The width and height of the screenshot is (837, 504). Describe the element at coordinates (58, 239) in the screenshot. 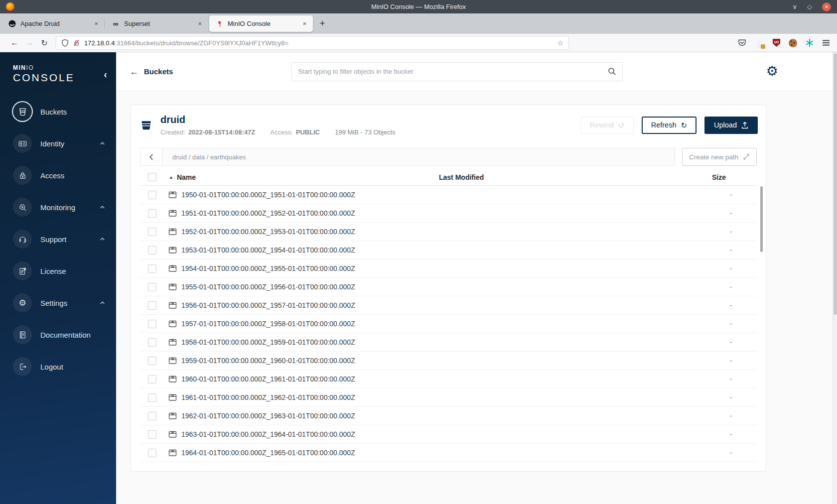

I see `sidebar-item-support: Support` at that location.